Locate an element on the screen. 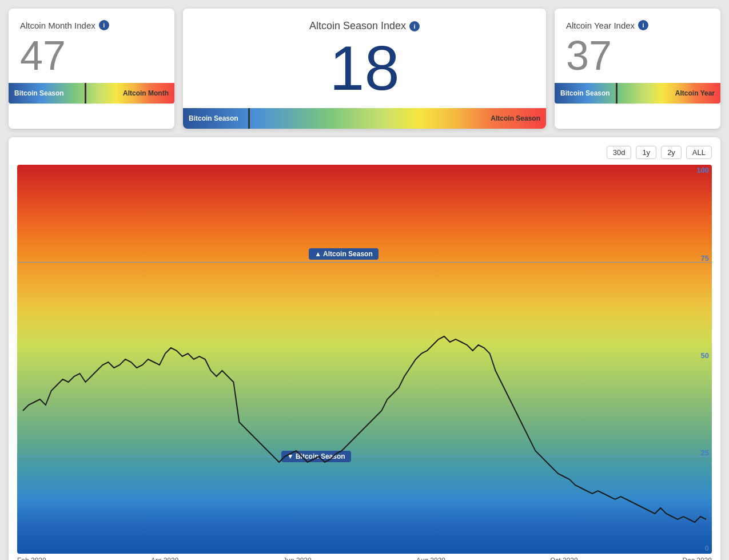  main-value: 18 is located at coordinates (365, 68).